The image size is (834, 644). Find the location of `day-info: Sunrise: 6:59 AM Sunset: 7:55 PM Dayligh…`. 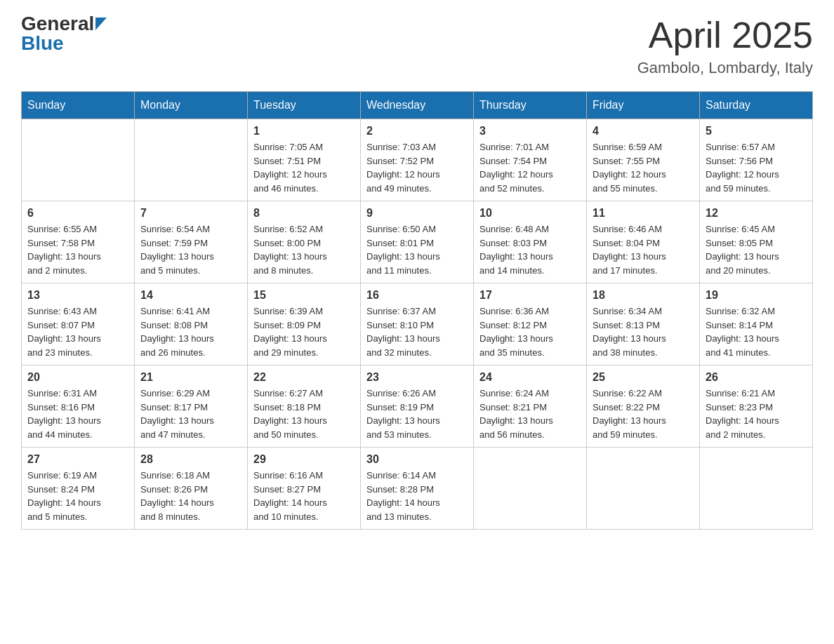

day-info: Sunrise: 6:59 AM Sunset: 7:55 PM Dayligh… is located at coordinates (643, 168).